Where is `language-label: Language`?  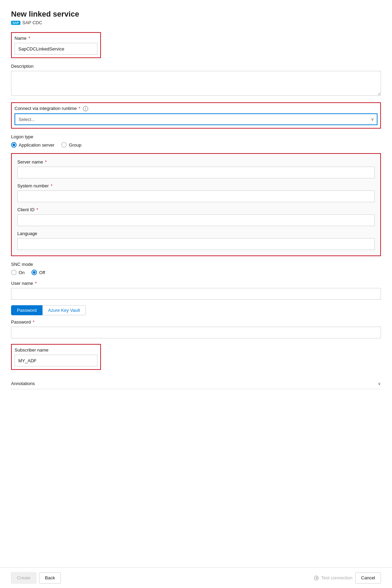
language-label: Language is located at coordinates (196, 234).